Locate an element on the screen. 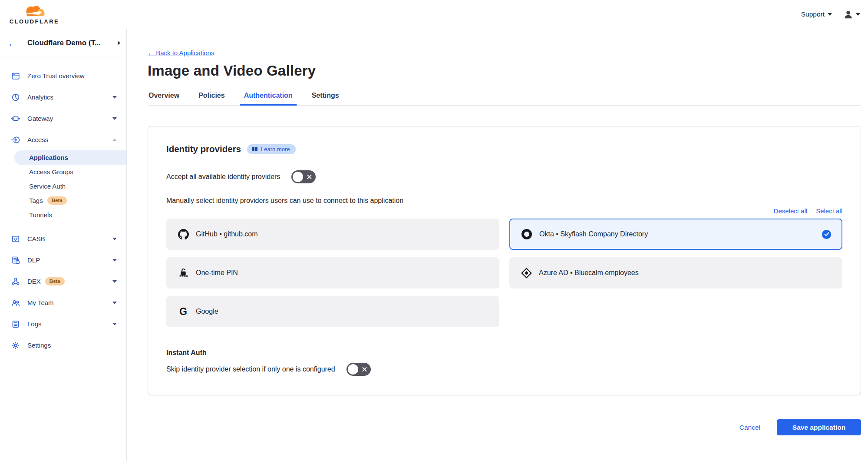  cancel-button: Cancel is located at coordinates (750, 428).